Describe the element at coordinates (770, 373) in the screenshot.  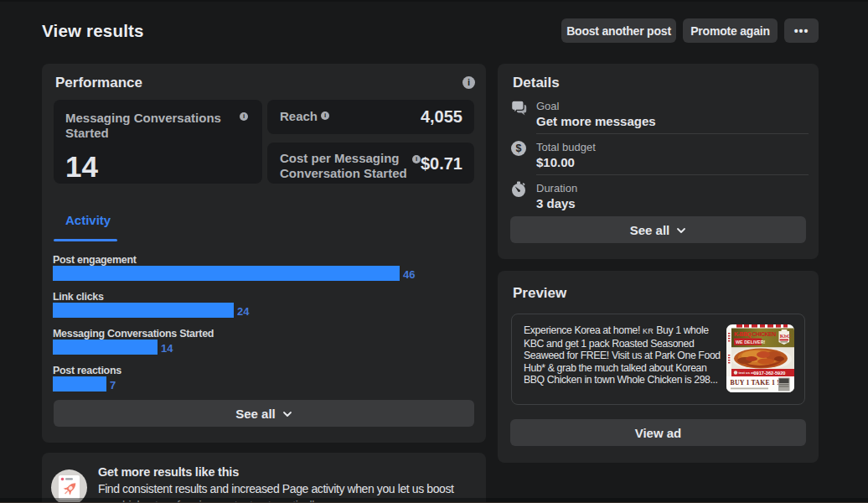
I see `svg-text: 0917-362-5920` at that location.